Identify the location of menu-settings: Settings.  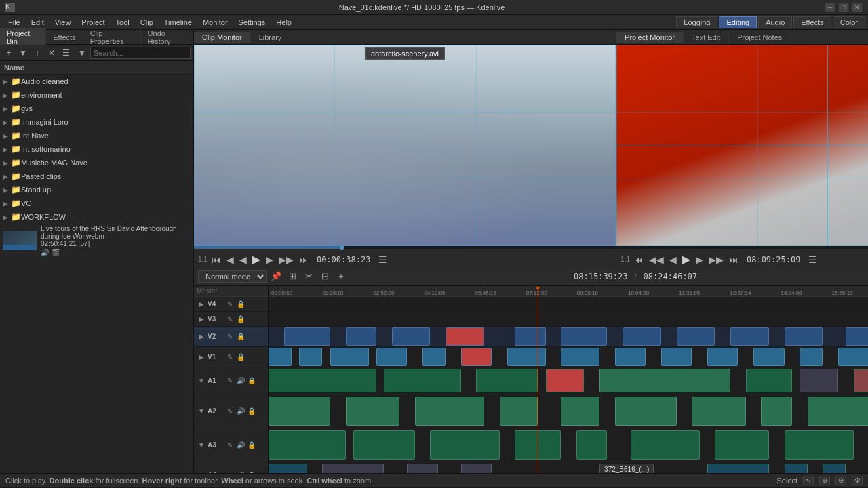
(252, 22).